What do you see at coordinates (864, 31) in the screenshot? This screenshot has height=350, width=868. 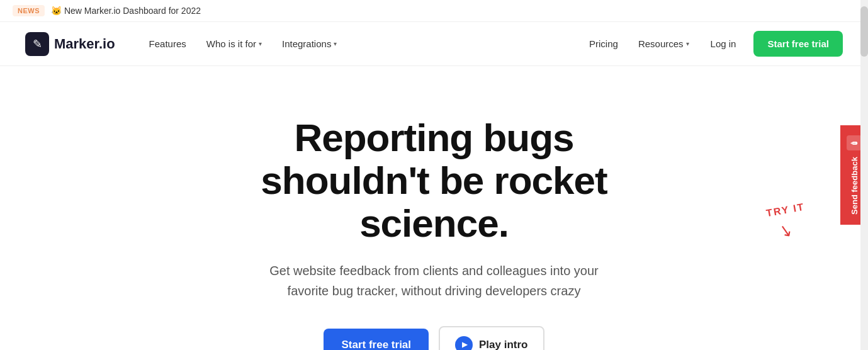 I see `scrollbar-thumb` at bounding box center [864, 31].